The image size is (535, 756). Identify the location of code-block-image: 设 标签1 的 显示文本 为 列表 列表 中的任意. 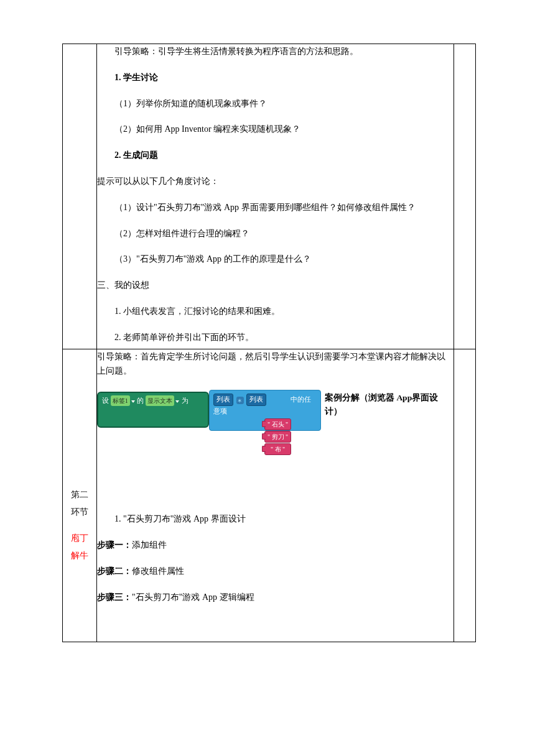
(209, 411).